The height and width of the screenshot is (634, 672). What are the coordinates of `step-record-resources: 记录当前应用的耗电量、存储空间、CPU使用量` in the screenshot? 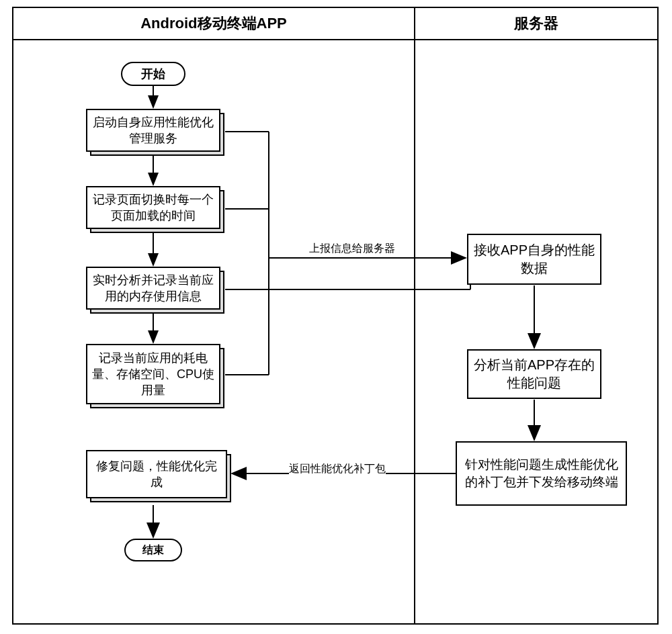 It's located at (153, 374).